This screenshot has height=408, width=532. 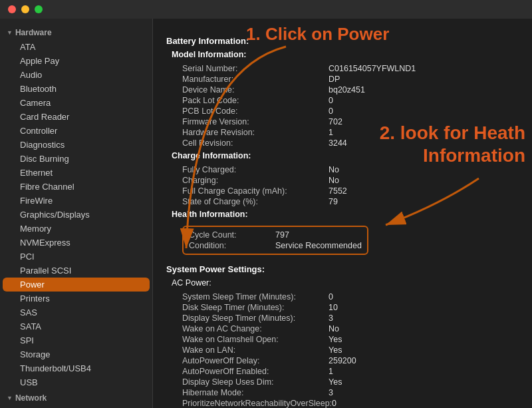 I want to click on sidebar-item-ata: ATA, so click(x=76, y=47).